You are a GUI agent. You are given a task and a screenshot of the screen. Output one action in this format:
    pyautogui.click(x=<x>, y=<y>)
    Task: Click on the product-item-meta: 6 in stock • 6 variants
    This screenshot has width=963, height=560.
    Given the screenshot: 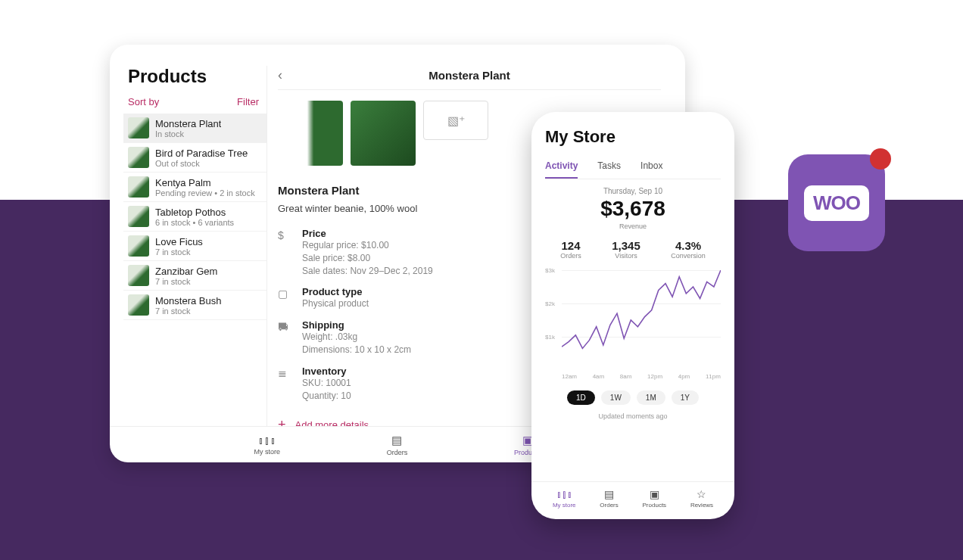 What is the action you would take?
    pyautogui.click(x=195, y=222)
    